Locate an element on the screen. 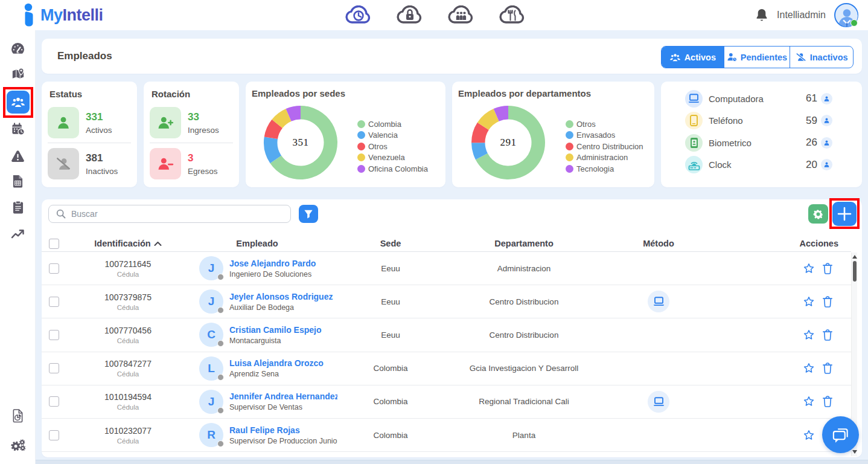 Image resolution: width=868 pixels, height=464 pixels. scroll-up-arrow is located at coordinates (855, 257).